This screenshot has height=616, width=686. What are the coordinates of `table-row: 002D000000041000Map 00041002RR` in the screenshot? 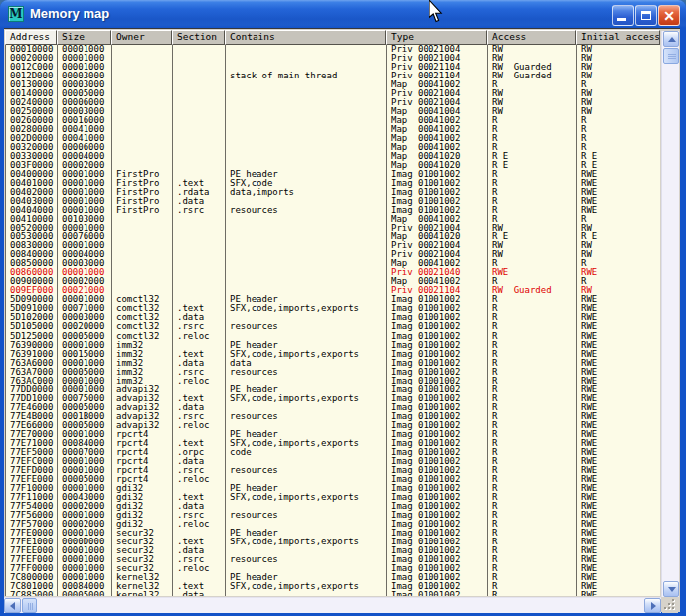 It's located at (333, 139).